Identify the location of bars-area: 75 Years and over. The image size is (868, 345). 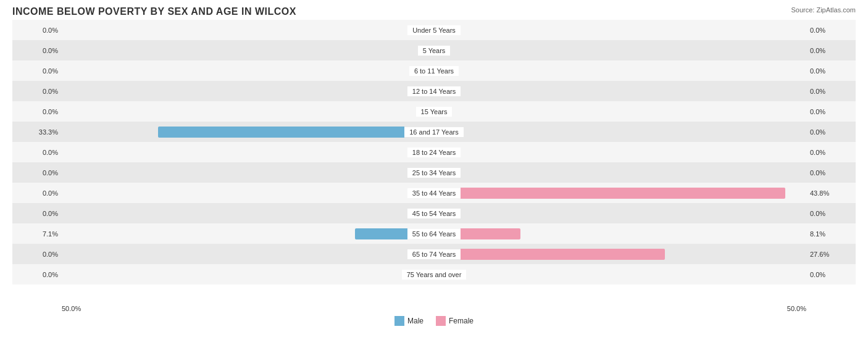
(434, 274).